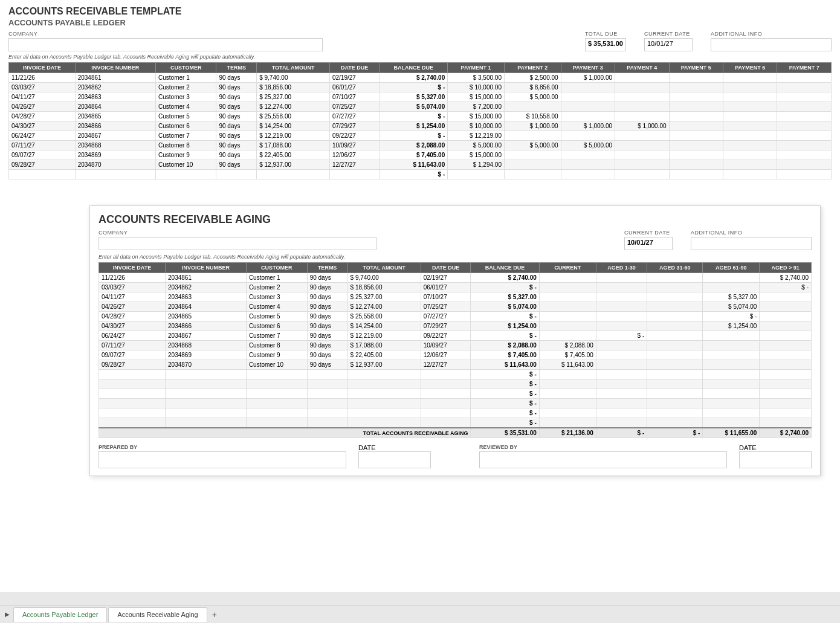 This screenshot has height=623, width=840. I want to click on ar-cell: 06/01/27, so click(446, 288).